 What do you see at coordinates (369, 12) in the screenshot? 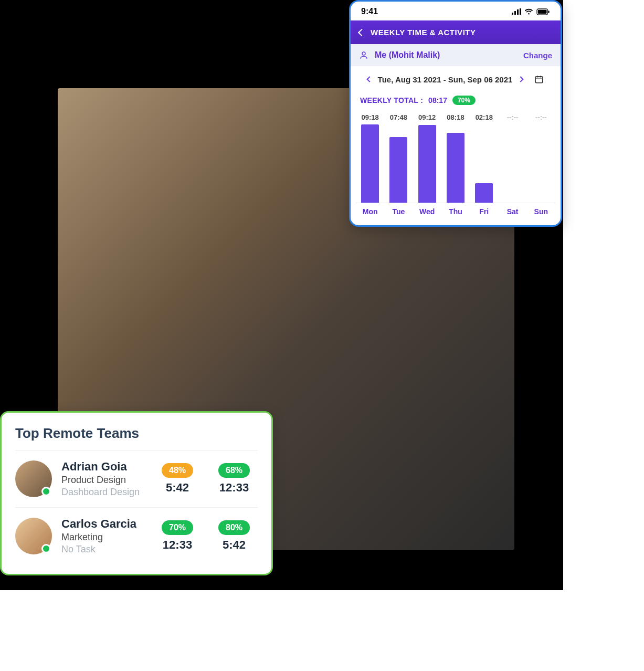
I see `status-time: 9:41` at bounding box center [369, 12].